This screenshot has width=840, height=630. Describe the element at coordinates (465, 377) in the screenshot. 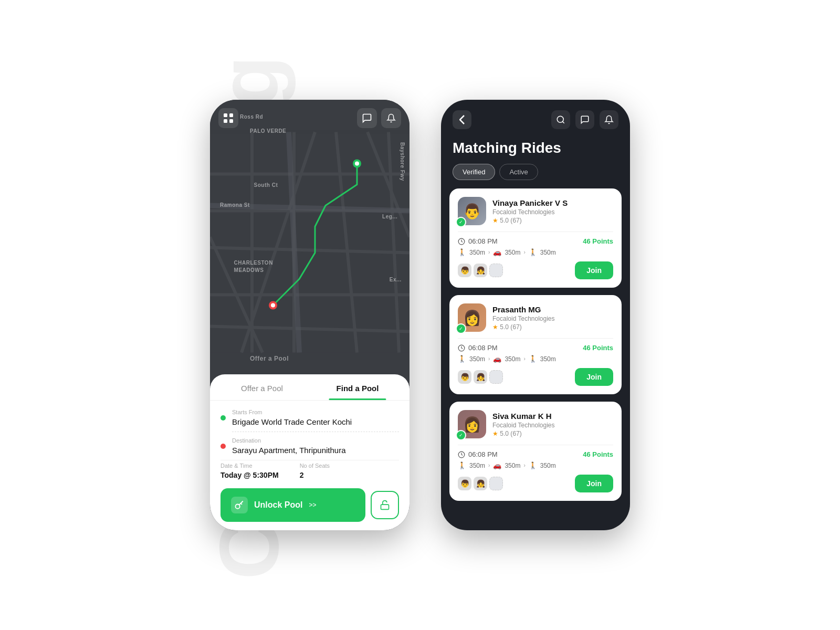

I see `thumb-2a: 👦` at that location.